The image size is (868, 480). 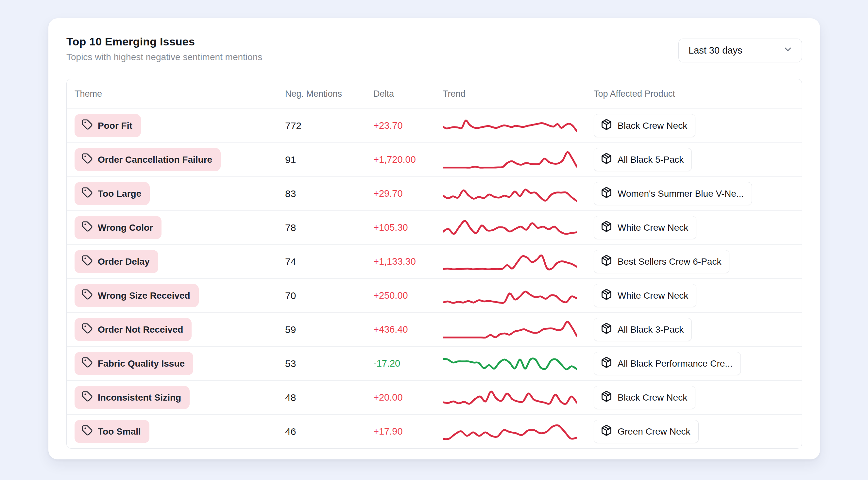 What do you see at coordinates (329, 126) in the screenshot?
I see `neg-mentions-value: 772` at bounding box center [329, 126].